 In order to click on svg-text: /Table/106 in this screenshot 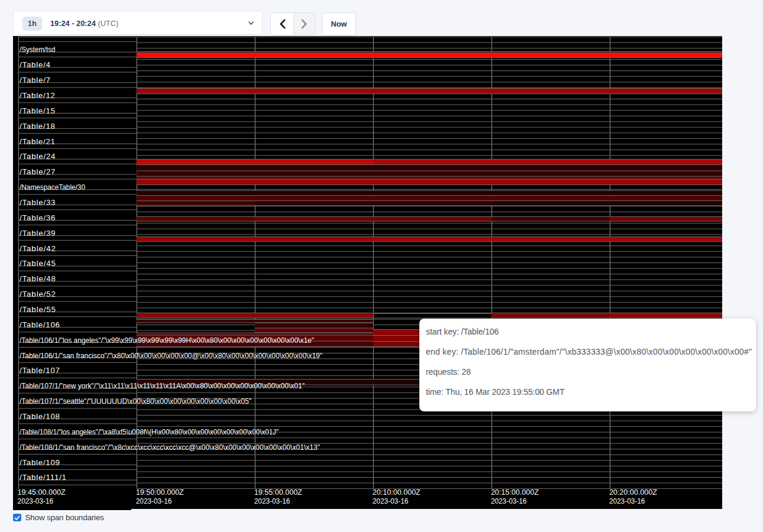, I will do `click(40, 324)`.